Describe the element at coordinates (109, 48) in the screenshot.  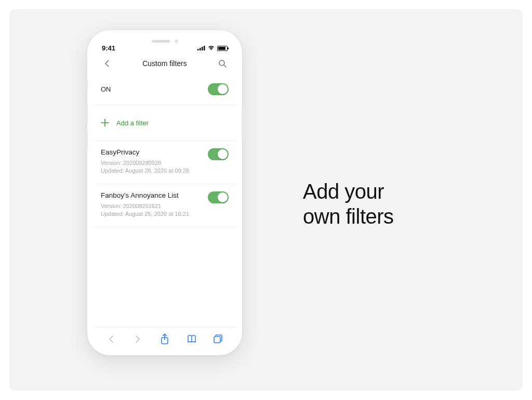
I see `status-time: 9:41` at that location.